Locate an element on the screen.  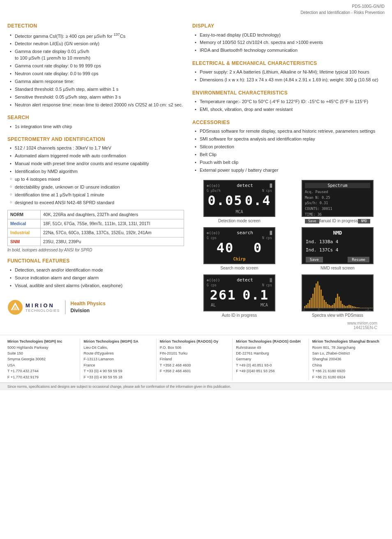
nmd-caption: NMD result screen is located at coordinates (338, 268).